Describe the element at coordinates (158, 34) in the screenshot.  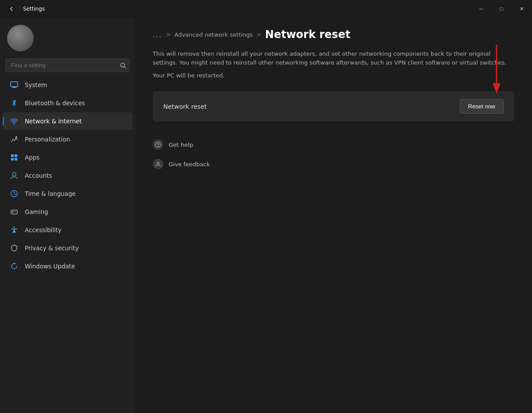
I see `breadcrumb-dots: ...` at that location.